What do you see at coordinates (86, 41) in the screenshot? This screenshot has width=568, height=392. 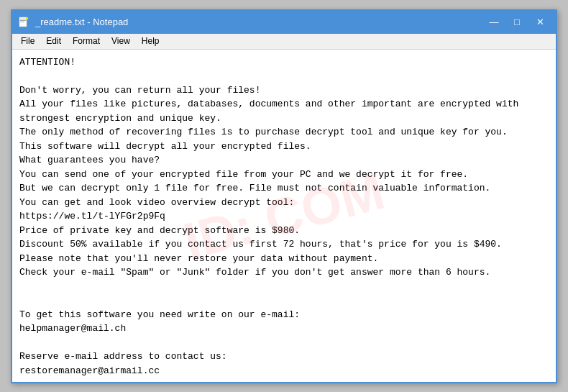 I see `menu-format: Format` at bounding box center [86, 41].